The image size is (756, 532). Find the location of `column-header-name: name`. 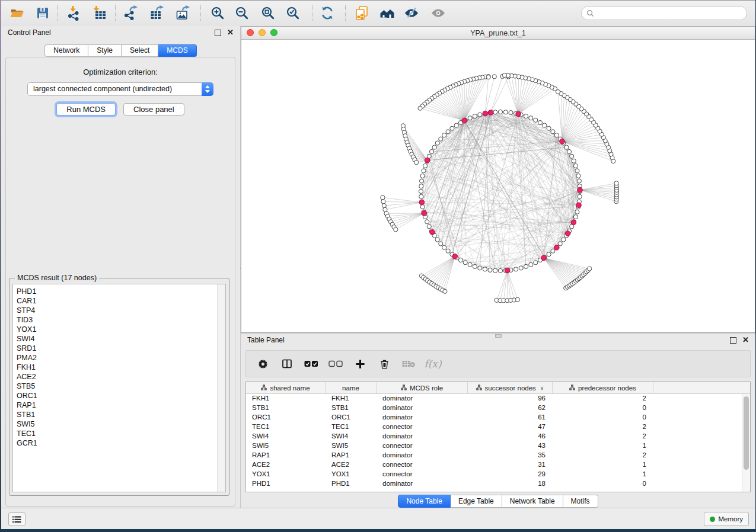

column-header-name: name is located at coordinates (351, 387).